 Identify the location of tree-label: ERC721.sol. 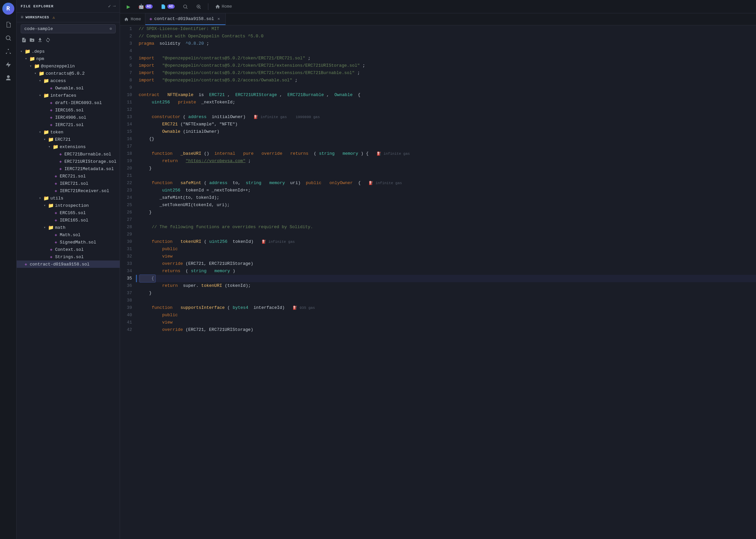
(73, 176).